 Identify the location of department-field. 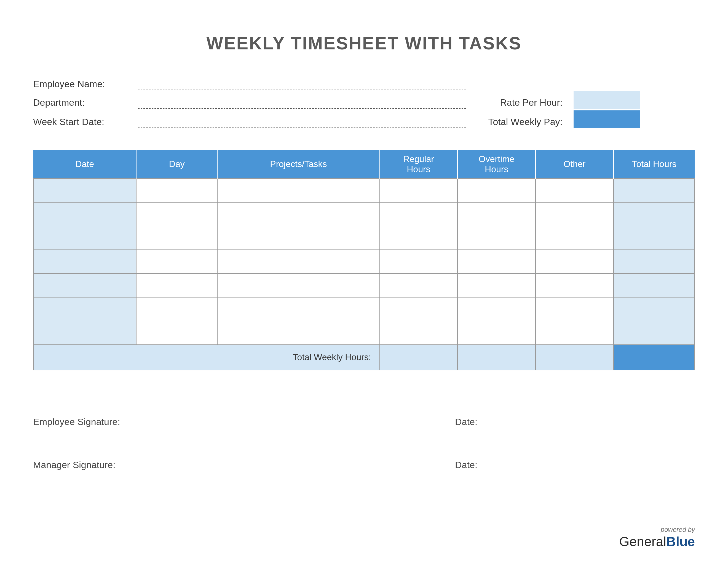
(302, 103).